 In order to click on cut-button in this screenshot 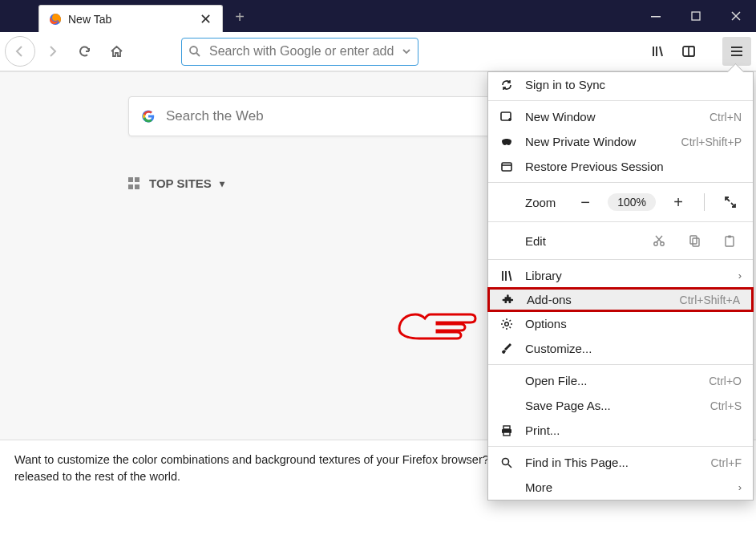, I will do `click(659, 241)`.